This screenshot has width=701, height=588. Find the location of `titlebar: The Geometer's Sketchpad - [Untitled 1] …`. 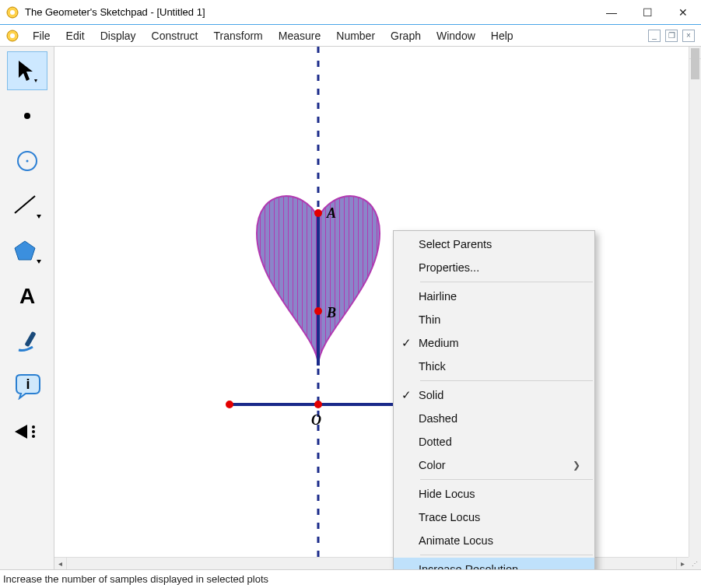

titlebar: The Geometer's Sketchpad - [Untitled 1] … is located at coordinates (350, 12).